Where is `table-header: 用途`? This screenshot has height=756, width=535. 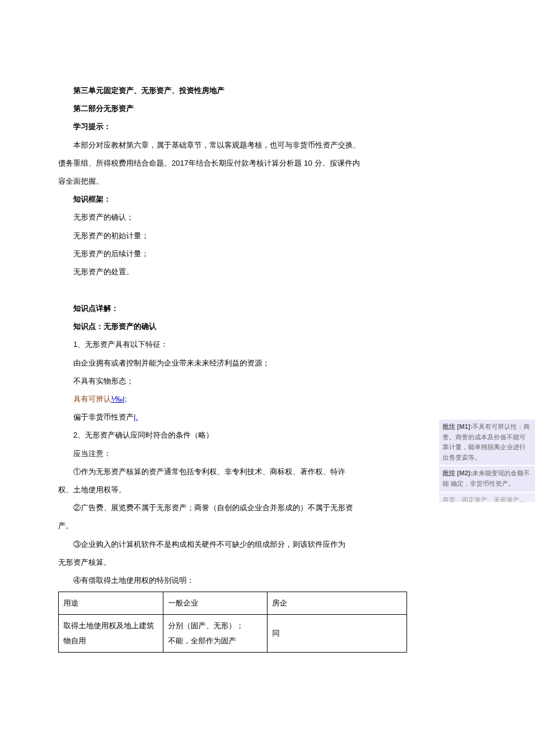
table-header: 用途 is located at coordinates (111, 603).